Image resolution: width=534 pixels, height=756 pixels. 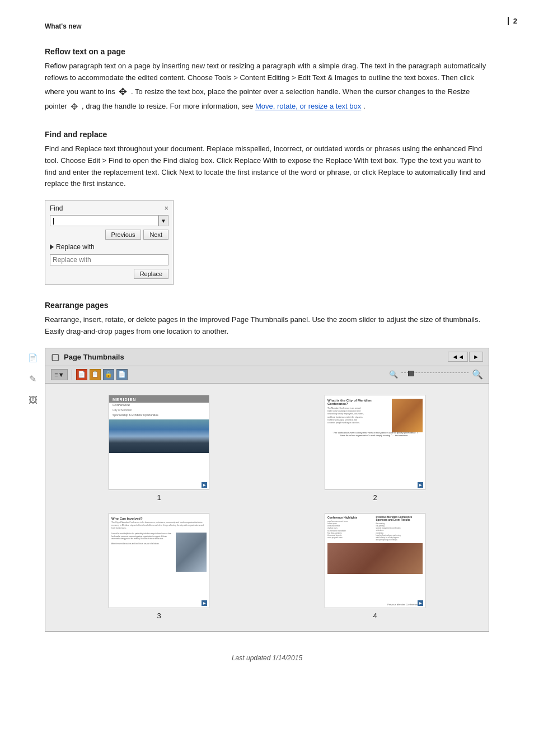 What do you see at coordinates (59, 375) in the screenshot?
I see `toolbar-menu-icon: ≡▼` at bounding box center [59, 375].